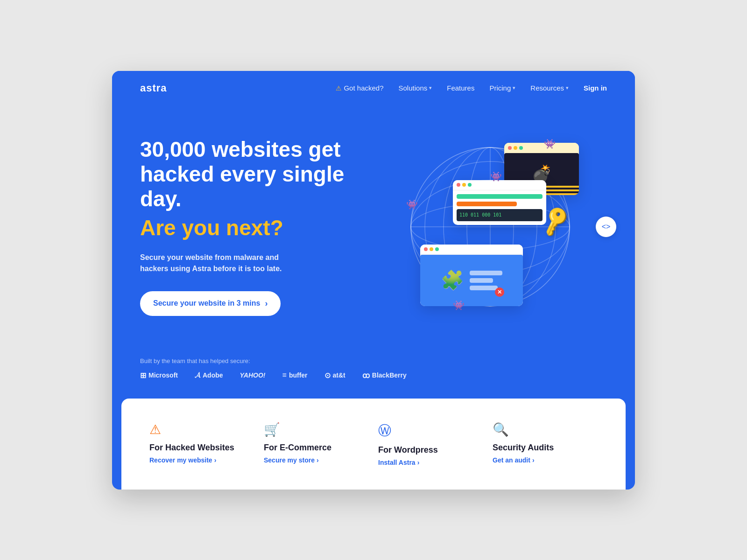 The width and height of the screenshot is (747, 560). I want to click on card-code-body: 110 011 000 101, so click(500, 208).